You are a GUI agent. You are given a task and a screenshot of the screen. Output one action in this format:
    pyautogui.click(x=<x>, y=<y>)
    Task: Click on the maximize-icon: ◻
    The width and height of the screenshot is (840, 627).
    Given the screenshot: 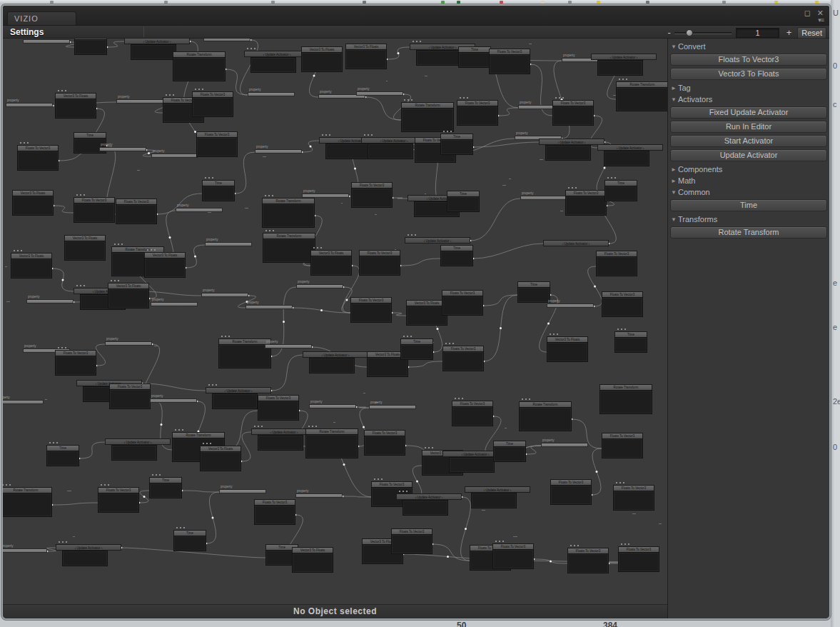 What is the action you would take?
    pyautogui.click(x=808, y=13)
    